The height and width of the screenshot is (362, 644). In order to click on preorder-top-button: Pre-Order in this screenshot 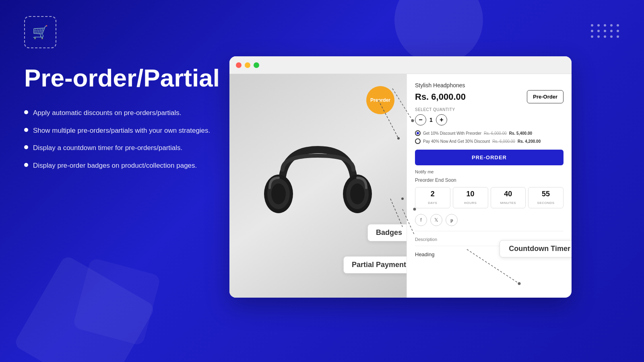, I will do `click(545, 97)`.